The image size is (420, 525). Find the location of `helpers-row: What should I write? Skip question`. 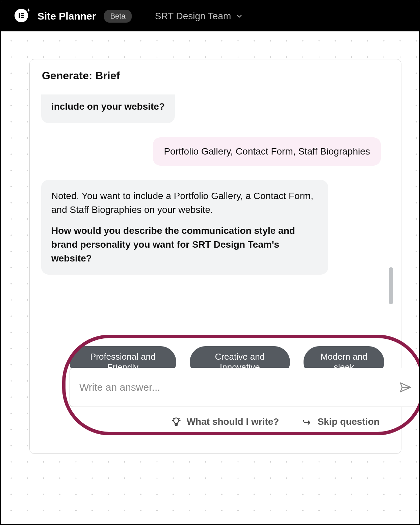

helpers-row: What should I write? Skip question is located at coordinates (215, 422).